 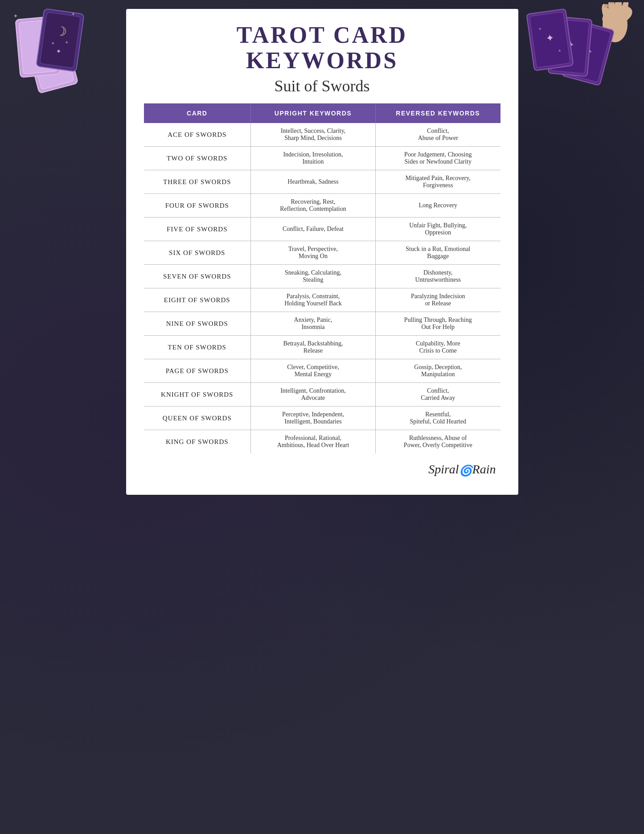 What do you see at coordinates (313, 324) in the screenshot?
I see `cell-upright-8: Anxiety, Panic, Insomnia` at bounding box center [313, 324].